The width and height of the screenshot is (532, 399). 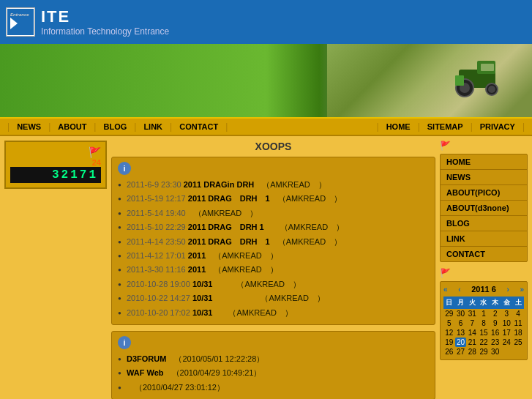 What do you see at coordinates (56, 175) in the screenshot?
I see `counter-bottom: 32171` at bounding box center [56, 175].